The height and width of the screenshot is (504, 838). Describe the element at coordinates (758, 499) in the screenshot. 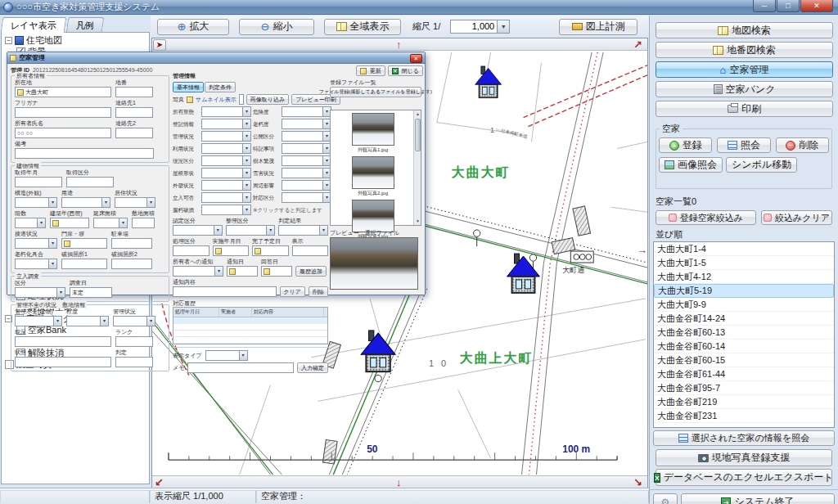

I see `exit-button: ➔システム終了` at that location.